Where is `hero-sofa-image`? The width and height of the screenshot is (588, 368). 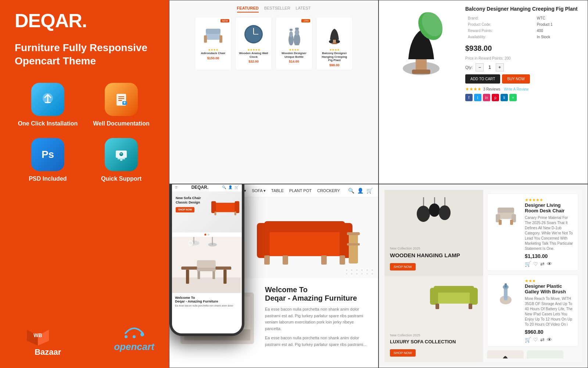
hero-sofa-image is located at coordinates (308, 238).